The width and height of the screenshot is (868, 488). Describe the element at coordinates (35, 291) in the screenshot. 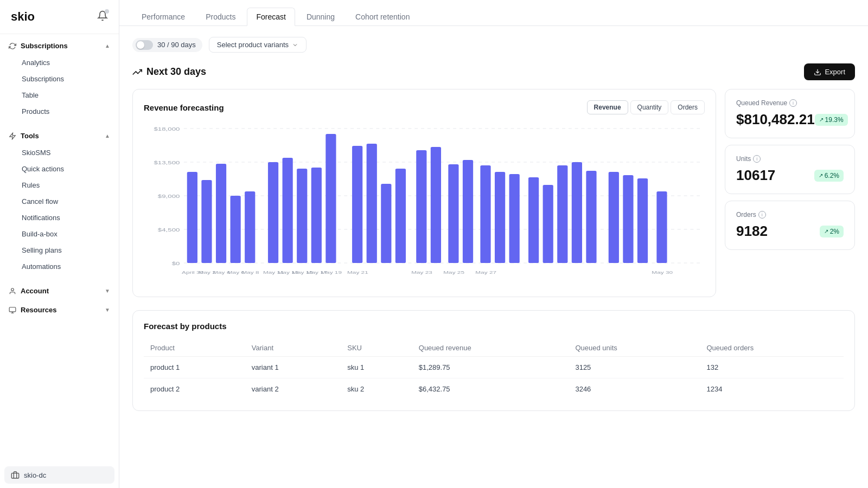

I see `account-label: Account` at that location.